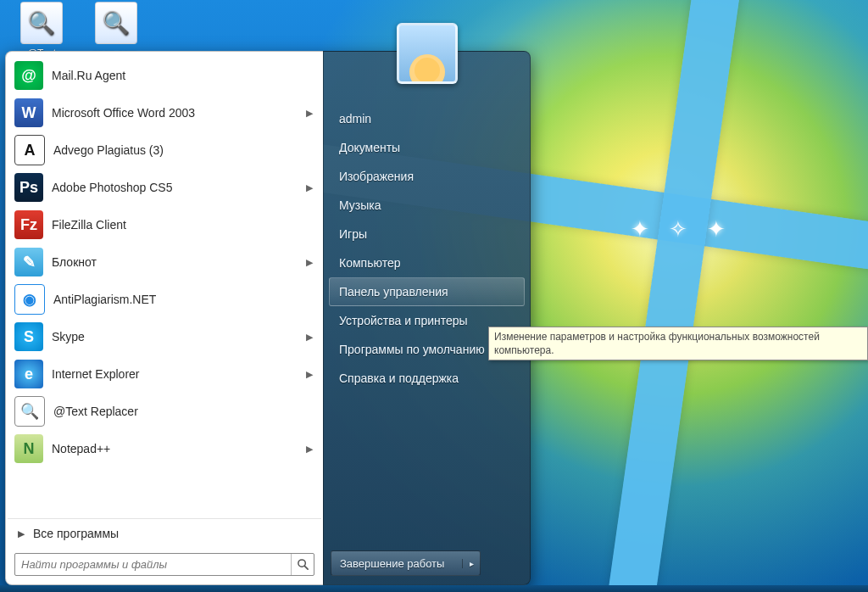  What do you see at coordinates (30, 411) in the screenshot?
I see `app-icon: 🔍` at bounding box center [30, 411].